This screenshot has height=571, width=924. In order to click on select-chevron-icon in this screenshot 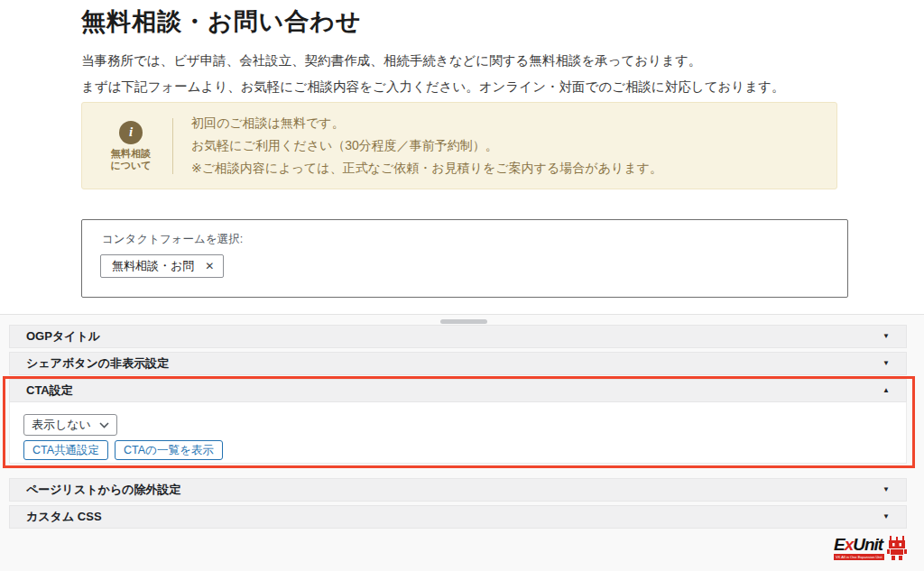, I will do `click(105, 426)`.